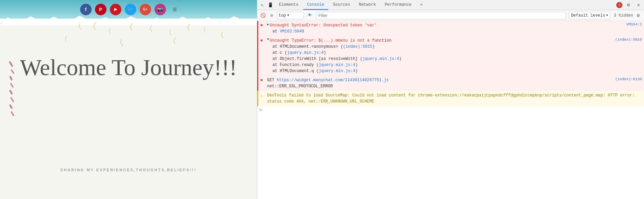  Describe the element at coordinates (337, 65) in the screenshot. I see `jquery-link-3: jquery.min.js:4` at that location.